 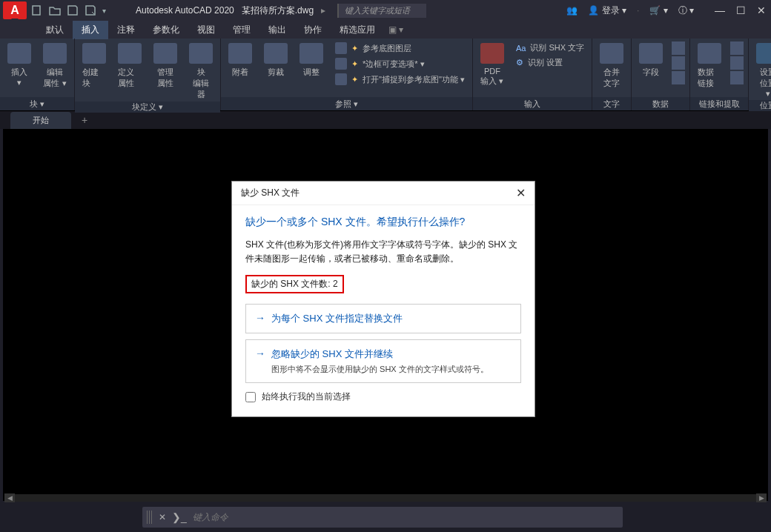 I want to click on panel-reference-label: 参照 ▾, so click(x=347, y=104).